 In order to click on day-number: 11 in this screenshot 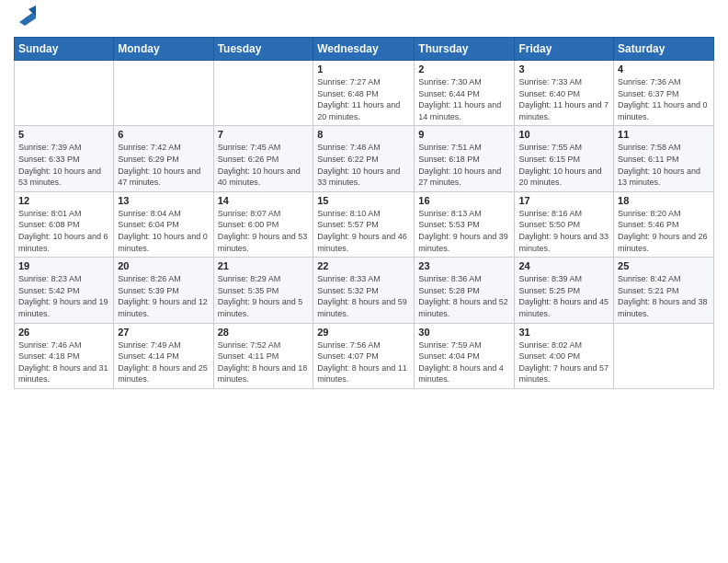, I will do `click(664, 134)`.